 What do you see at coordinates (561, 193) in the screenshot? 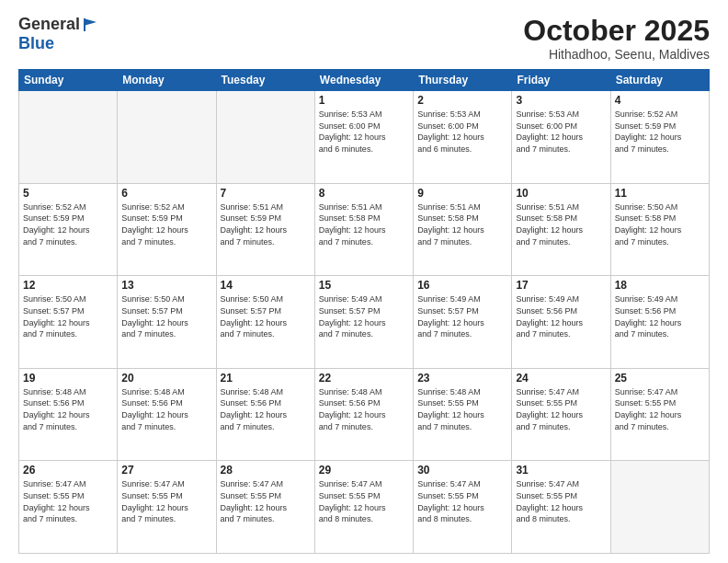
I see `day-number: 10` at bounding box center [561, 193].